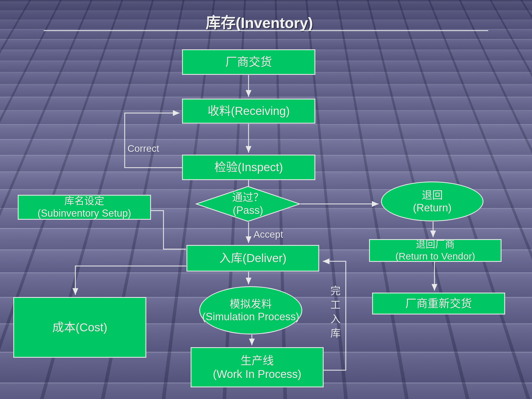  Describe the element at coordinates (249, 111) in the screenshot. I see `node-receiving: 收料(Receiving)` at that location.